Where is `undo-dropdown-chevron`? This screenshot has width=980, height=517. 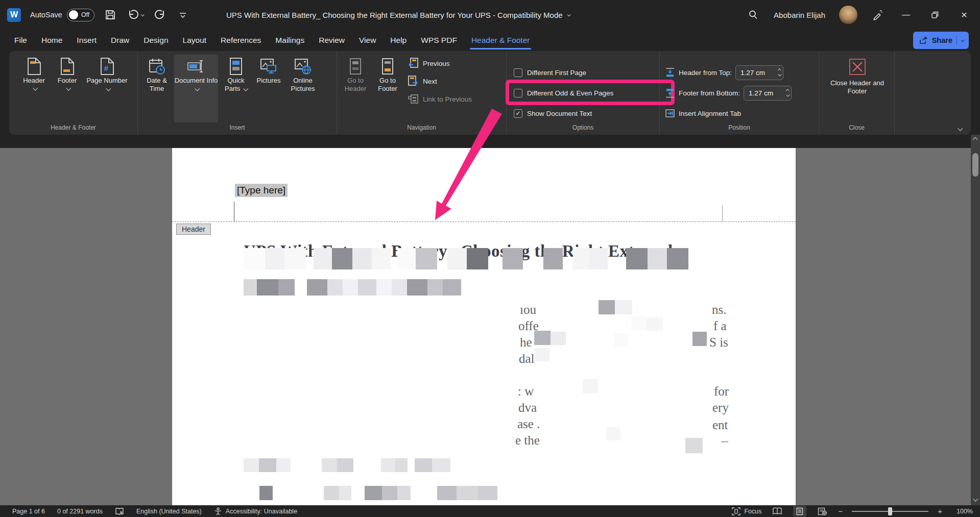
undo-dropdown-chevron is located at coordinates (143, 14).